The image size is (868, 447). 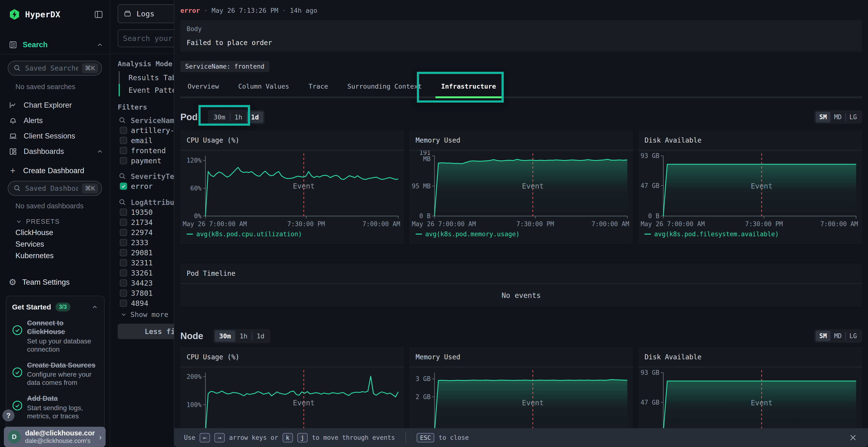 I want to click on node-size-lg: LG, so click(x=853, y=336).